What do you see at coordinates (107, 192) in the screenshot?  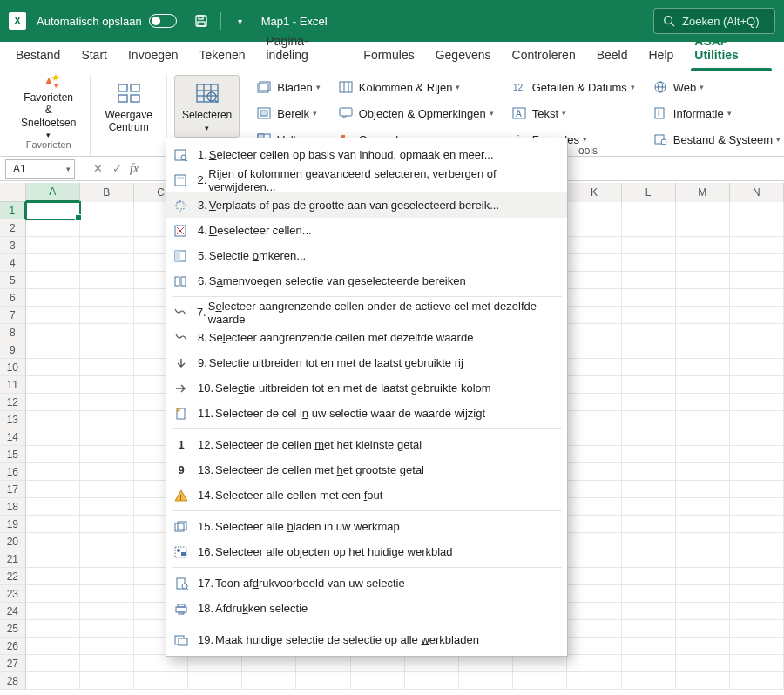 I see `column-header: B` at bounding box center [107, 192].